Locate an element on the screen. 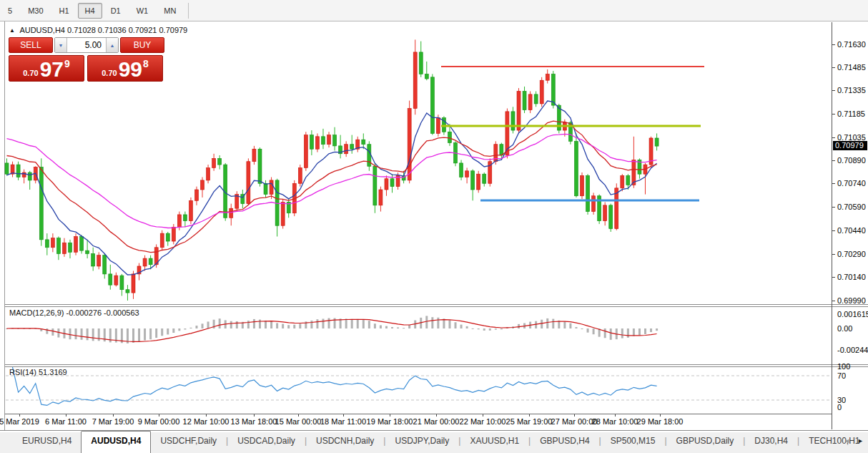 The width and height of the screenshot is (868, 453). price-axis-label: 0.71035 is located at coordinates (852, 137).